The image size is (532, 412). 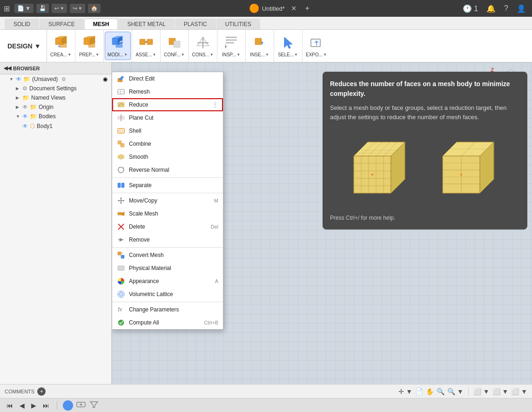 What do you see at coordinates (25, 116) in the screenshot?
I see `eye-icon-bodies: 👁` at bounding box center [25, 116].